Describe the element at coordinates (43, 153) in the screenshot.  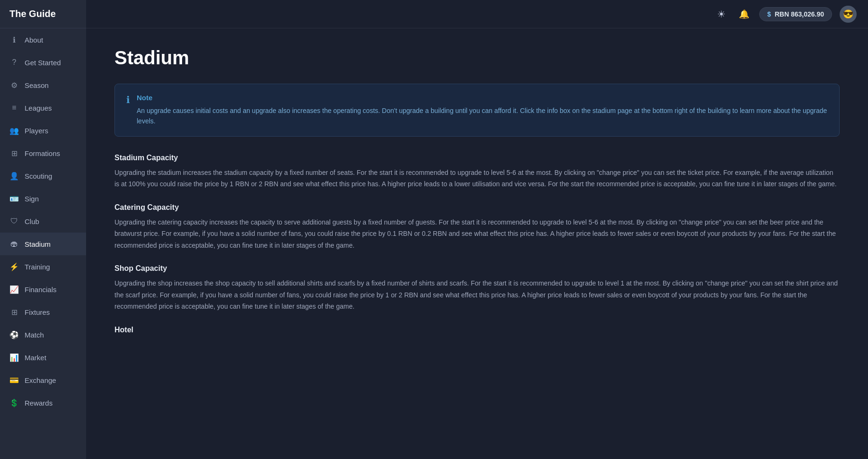
I see `sidebar-item-formations: ⊞Formations` at that location.